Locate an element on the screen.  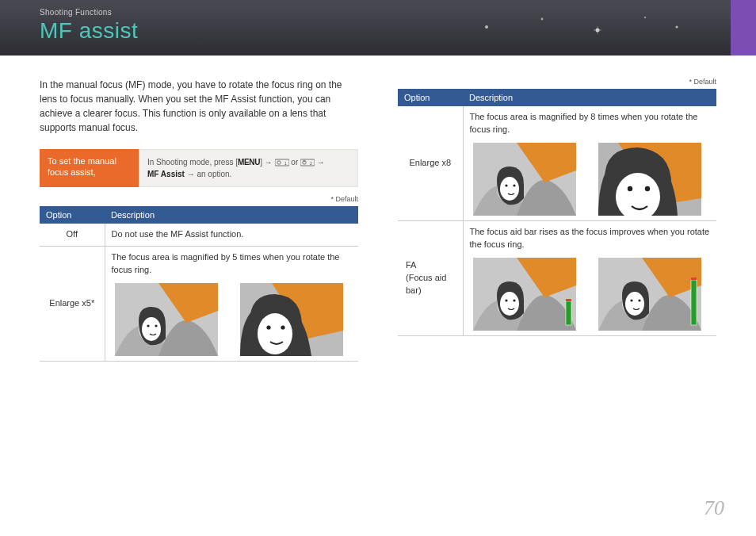
table-row: Enlarge x8 The focus area is magnified b… is located at coordinates (557, 163).